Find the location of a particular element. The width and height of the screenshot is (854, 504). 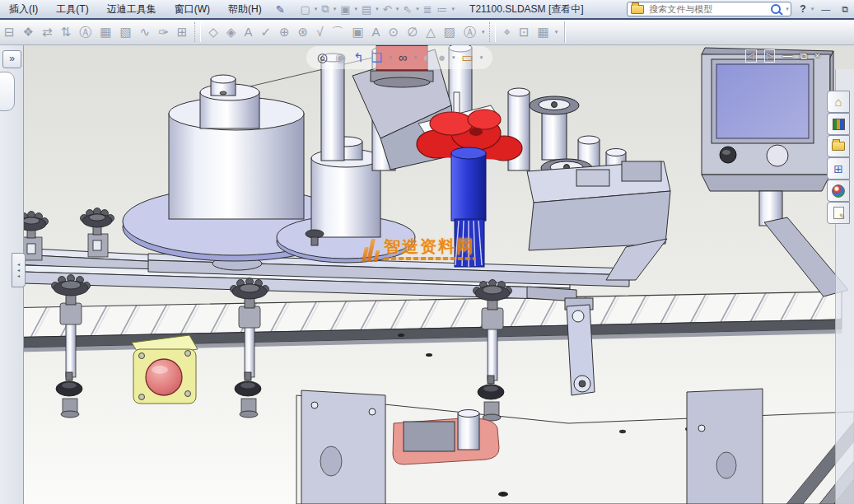

pane-grid-icon: ⊟ is located at coordinates (10, 32).